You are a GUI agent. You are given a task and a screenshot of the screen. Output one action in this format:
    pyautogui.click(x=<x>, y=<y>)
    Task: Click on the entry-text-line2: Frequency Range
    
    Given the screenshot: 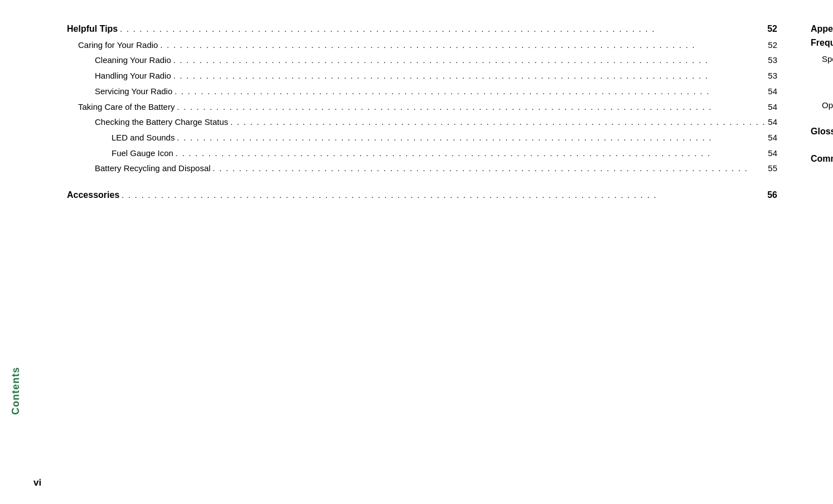 What is the action you would take?
    pyautogui.click(x=822, y=43)
    